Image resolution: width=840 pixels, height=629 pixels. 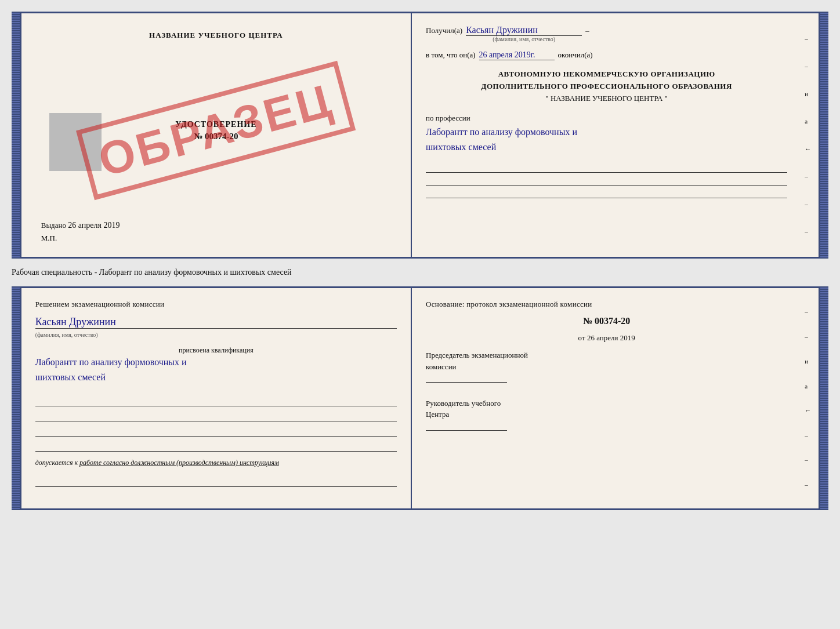 I want to click on rukovoditel-line2: Центра, so click(x=607, y=415).